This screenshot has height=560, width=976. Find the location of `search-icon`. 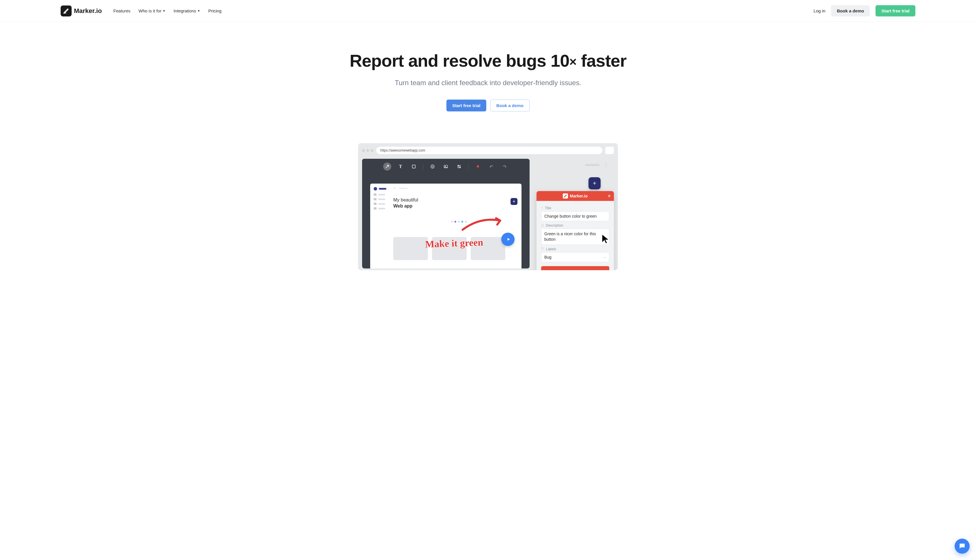

search-icon is located at coordinates (395, 188).